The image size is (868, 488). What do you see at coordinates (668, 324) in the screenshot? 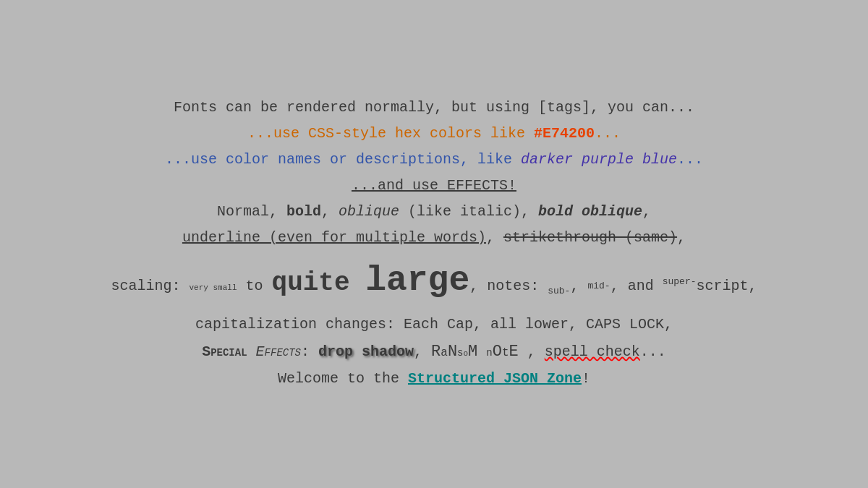
I see `cap-suffix: ,` at bounding box center [668, 324].